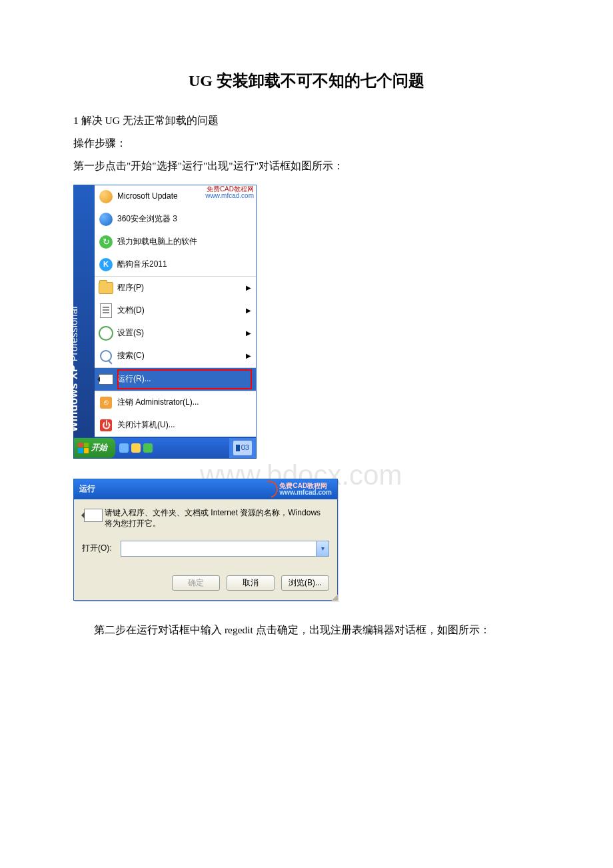 The height and width of the screenshot is (868, 613). What do you see at coordinates (106, 242) in the screenshot?
I see `uninstall-icon: ↻` at bounding box center [106, 242].